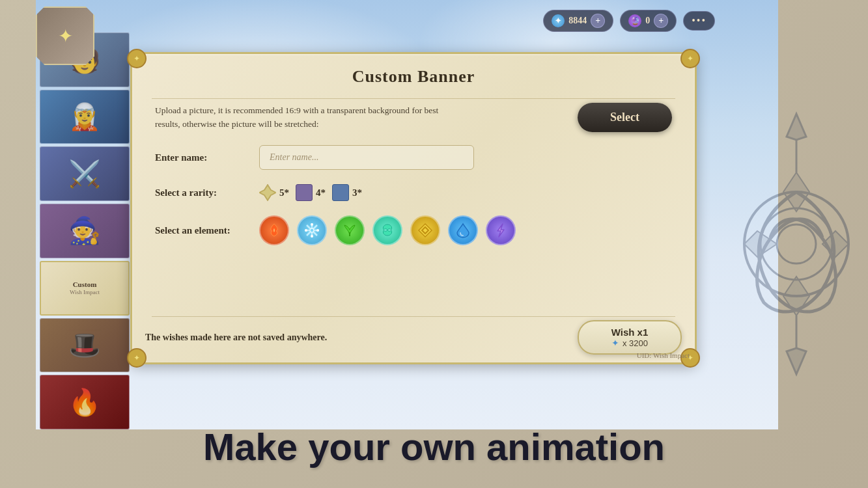 This screenshot has height=488, width=868. What do you see at coordinates (236, 338) in the screenshot?
I see `disclaimer-text: The wishes made here are not saved anywh…` at bounding box center [236, 338].